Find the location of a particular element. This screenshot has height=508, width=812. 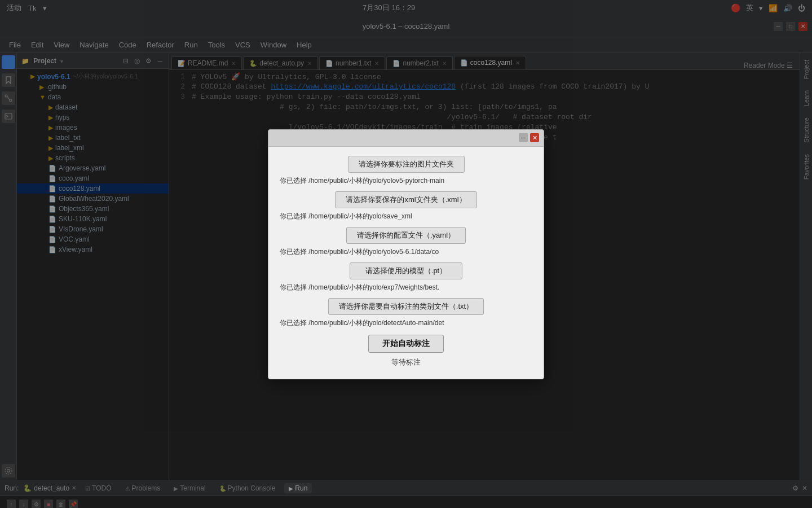

selected1-label: 你已选择 is located at coordinates (293, 181).